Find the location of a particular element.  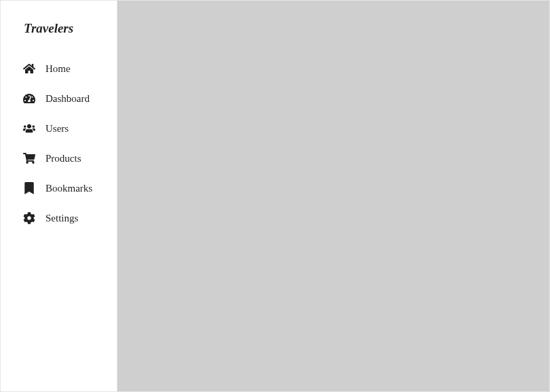

dashboard-icon is located at coordinates (29, 99).